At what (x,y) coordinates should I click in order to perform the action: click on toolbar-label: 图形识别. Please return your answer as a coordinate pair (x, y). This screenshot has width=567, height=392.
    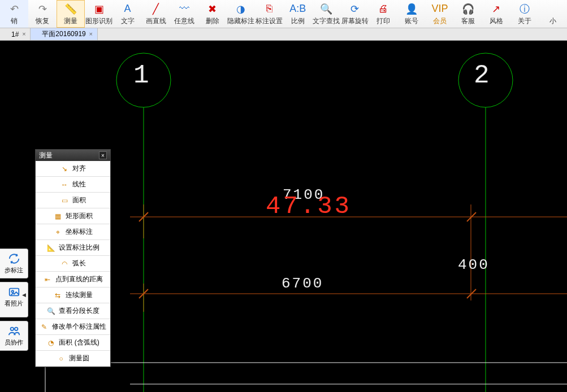
    Looking at the image, I should click on (99, 21).